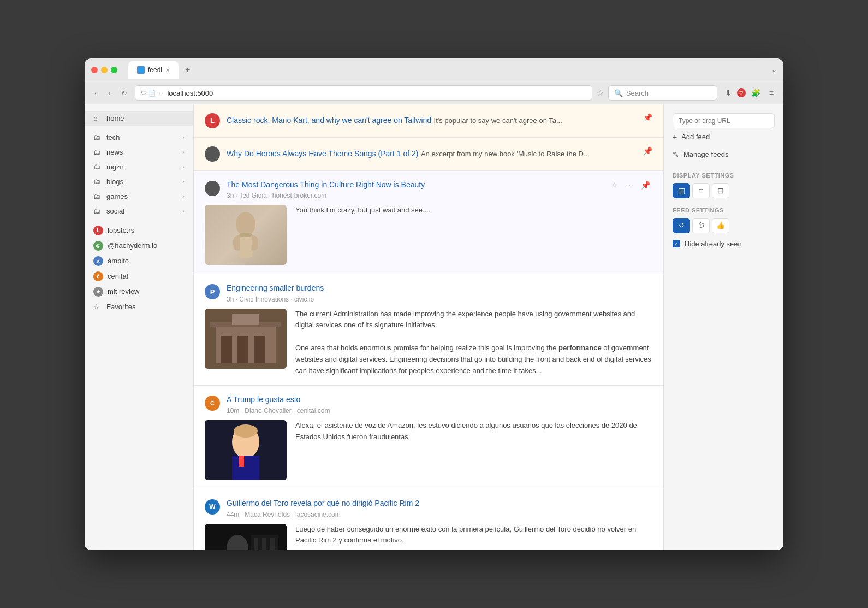  Describe the element at coordinates (139, 138) in the screenshot. I see `sidebar-item-tech: 🗂 tech ›` at that location.